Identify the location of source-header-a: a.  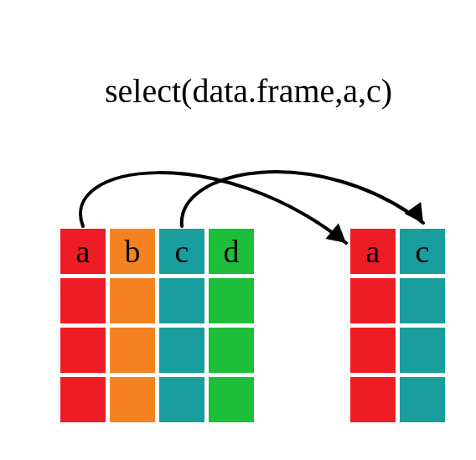
(83, 251).